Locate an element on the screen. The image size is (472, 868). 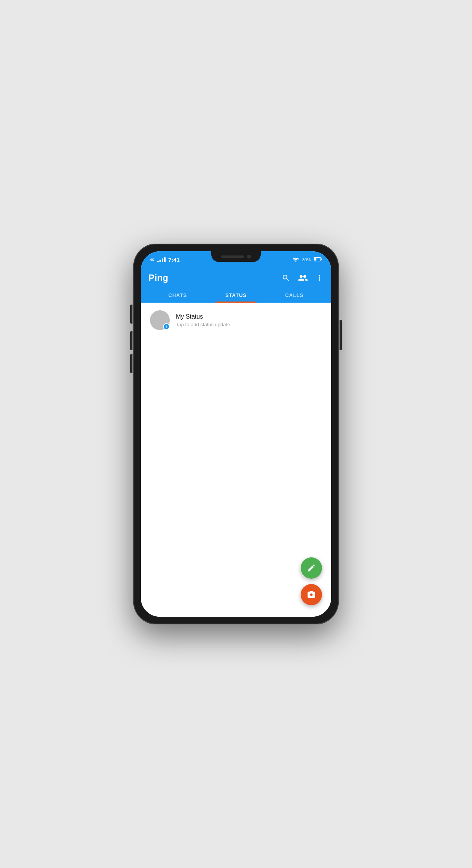
camera-icon is located at coordinates (311, 595).